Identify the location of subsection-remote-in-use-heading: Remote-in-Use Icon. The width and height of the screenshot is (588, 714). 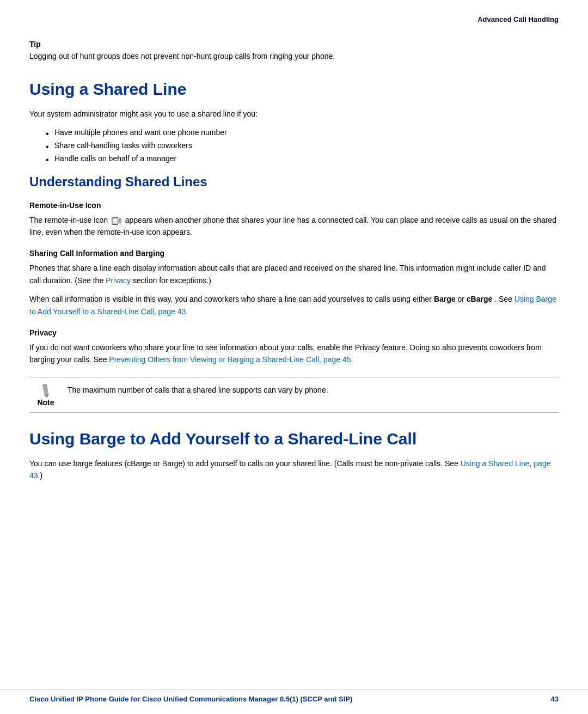
(294, 205).